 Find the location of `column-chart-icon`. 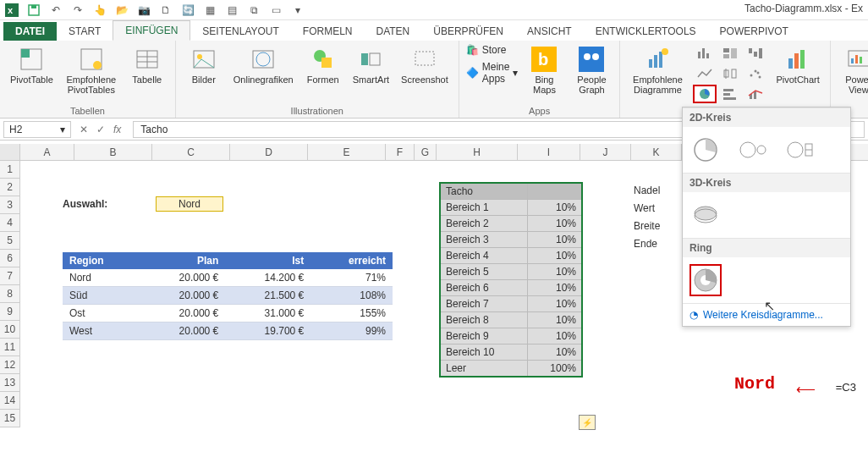

column-chart-icon is located at coordinates (705, 53).